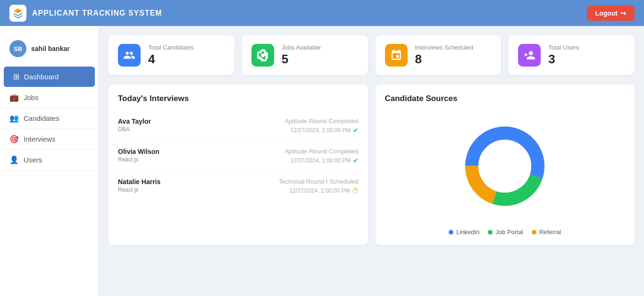 The width and height of the screenshot is (644, 296). I want to click on total-users-value: 3, so click(563, 59).